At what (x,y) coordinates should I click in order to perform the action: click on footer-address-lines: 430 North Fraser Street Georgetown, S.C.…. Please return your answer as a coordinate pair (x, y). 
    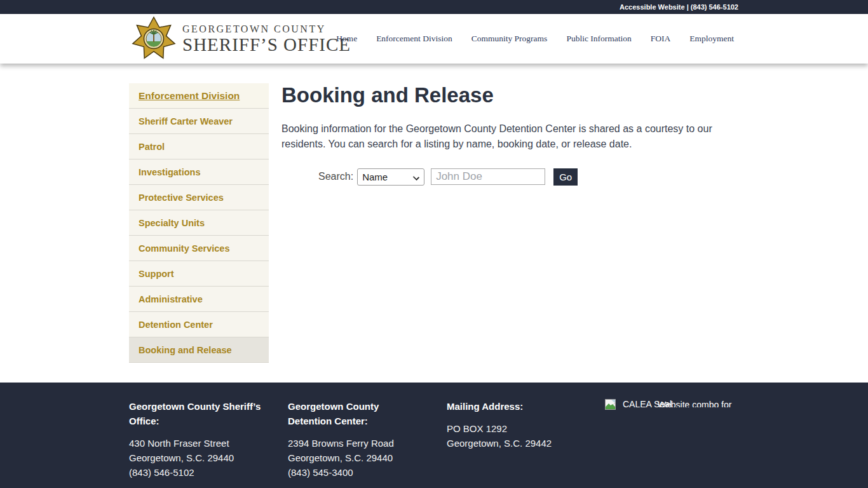
    Looking at the image, I should click on (203, 458).